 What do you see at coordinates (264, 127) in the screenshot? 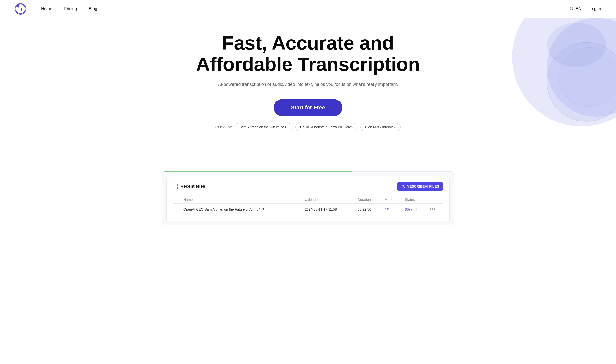
I see `quick-try-chip-0: Sam Altman on the Future of AI` at bounding box center [264, 127].